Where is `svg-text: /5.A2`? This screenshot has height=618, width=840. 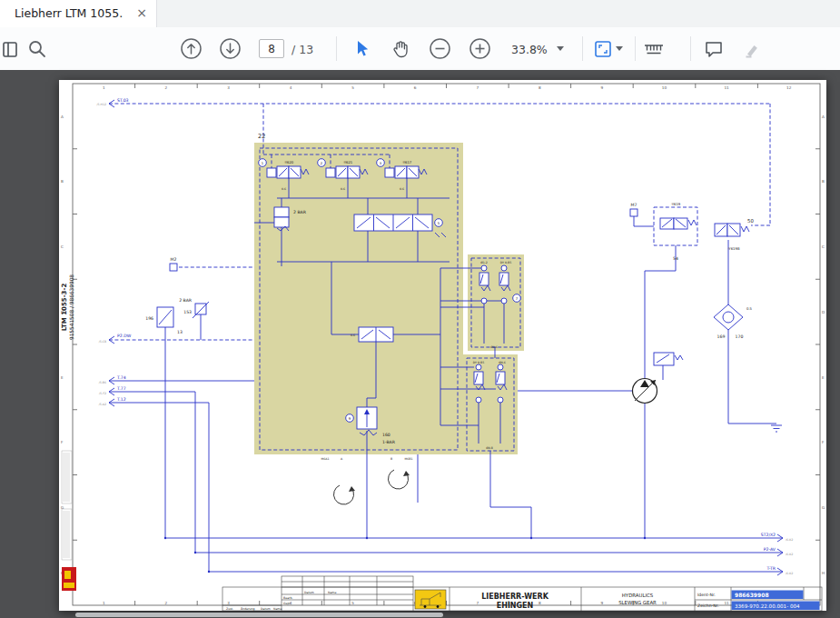
svg-text: /5.A2 is located at coordinates (103, 404).